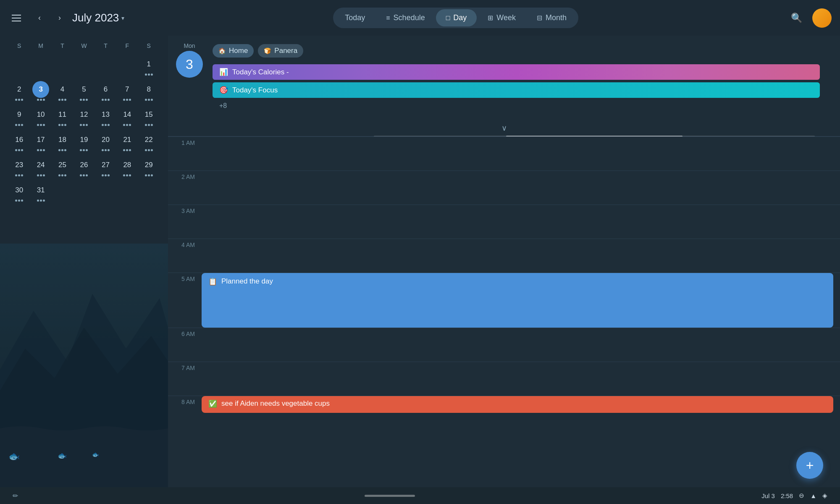 The width and height of the screenshot is (840, 504). I want to click on calendar-day-28: 28, so click(127, 167).